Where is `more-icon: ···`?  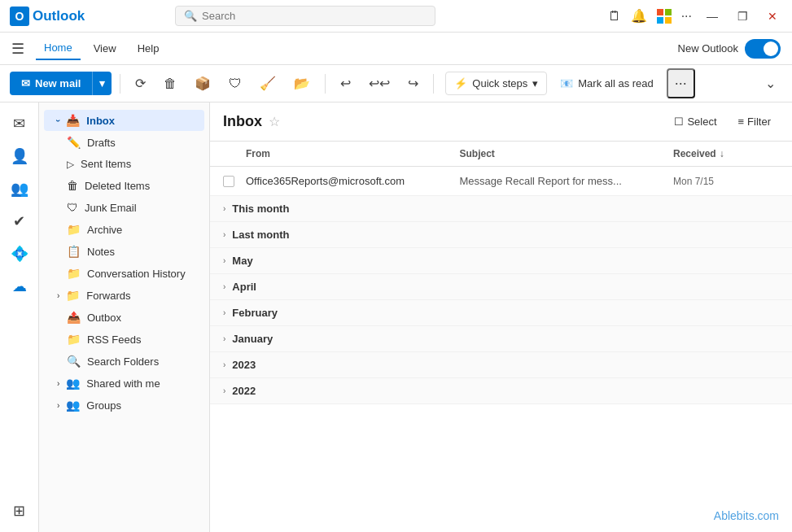
more-icon: ··· is located at coordinates (687, 16).